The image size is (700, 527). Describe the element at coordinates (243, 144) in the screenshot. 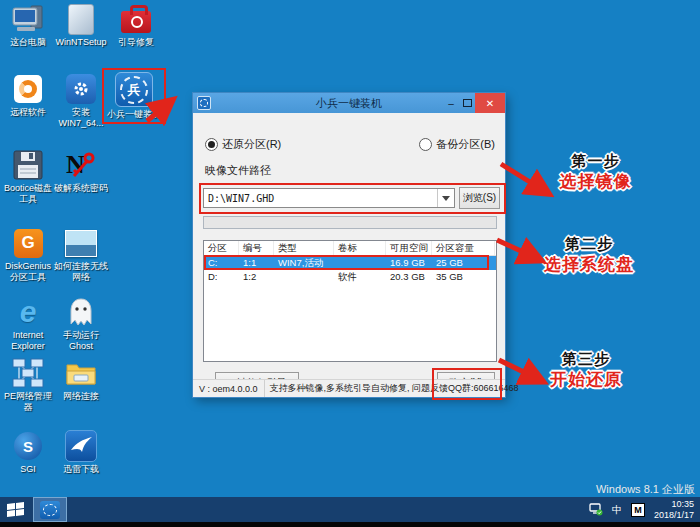

I see `restore-partition-radio: 还原分区(R)` at that location.